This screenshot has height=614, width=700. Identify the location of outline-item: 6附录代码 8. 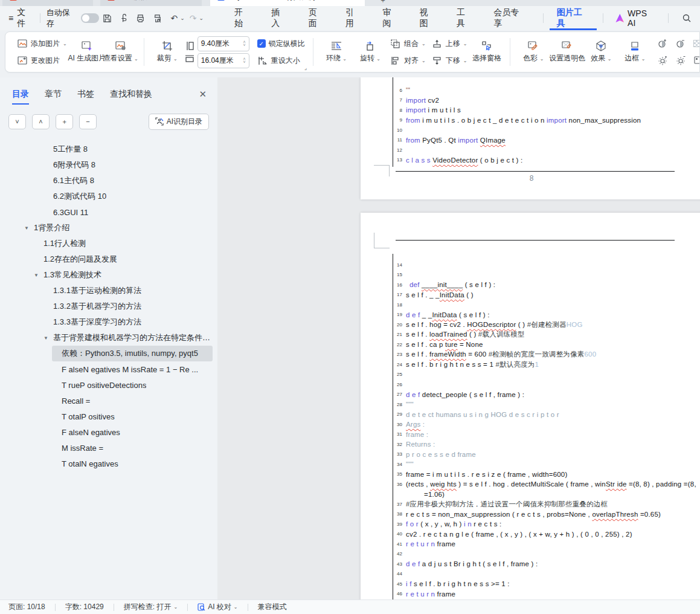
(106, 165).